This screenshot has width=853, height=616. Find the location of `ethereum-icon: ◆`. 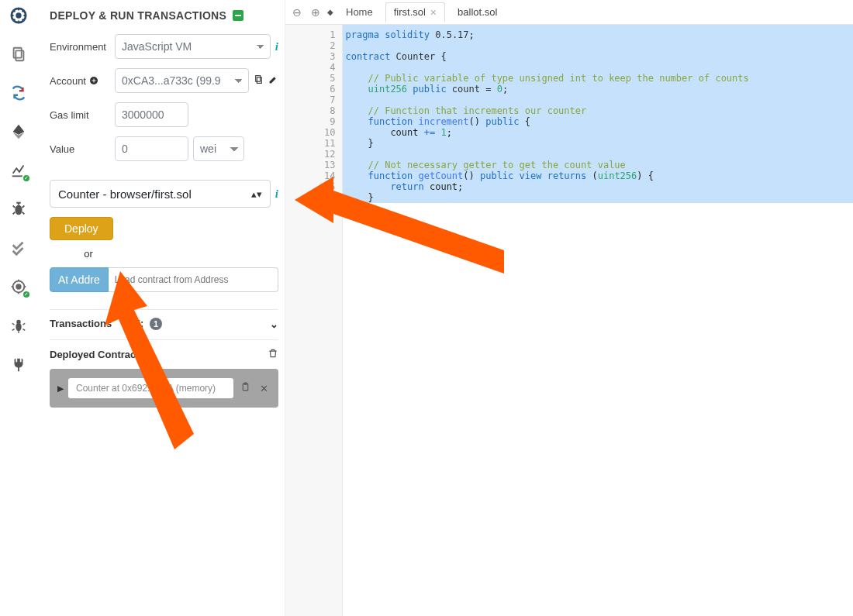

ethereum-icon: ◆ is located at coordinates (330, 12).